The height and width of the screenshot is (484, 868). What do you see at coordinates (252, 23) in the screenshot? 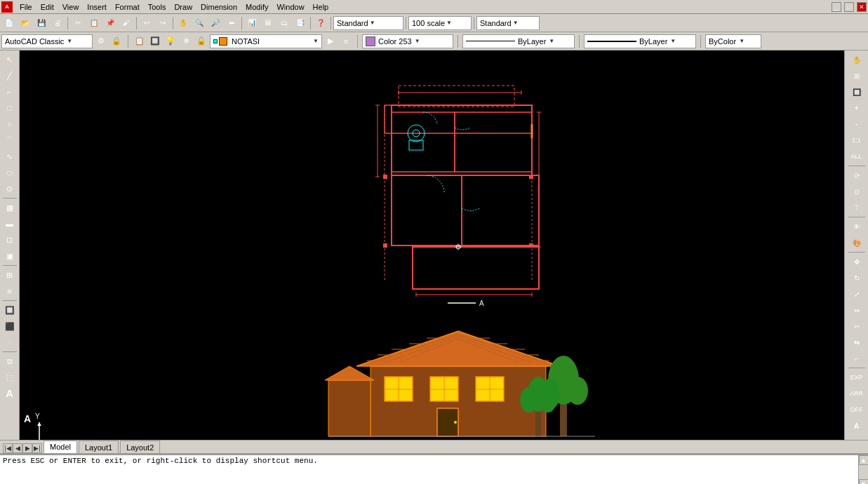
I see `properties-button: 📊` at bounding box center [252, 23].